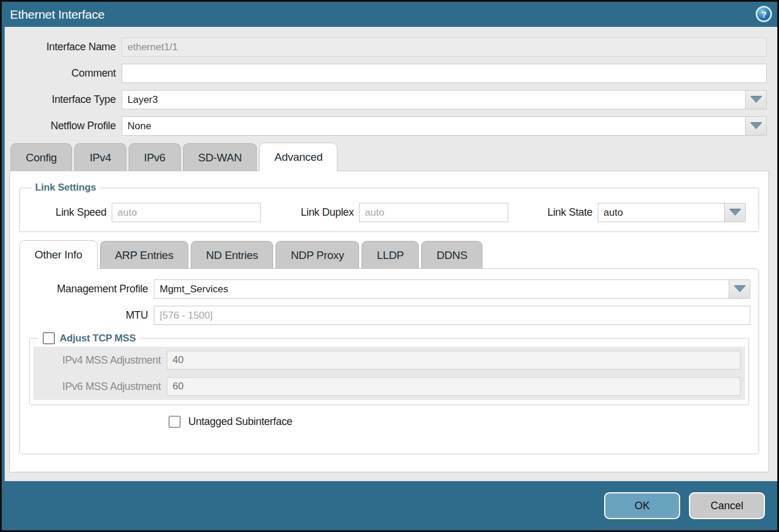 The height and width of the screenshot is (532, 779). Describe the element at coordinates (454, 360) in the screenshot. I see `ipv4-mss-field` at that location.